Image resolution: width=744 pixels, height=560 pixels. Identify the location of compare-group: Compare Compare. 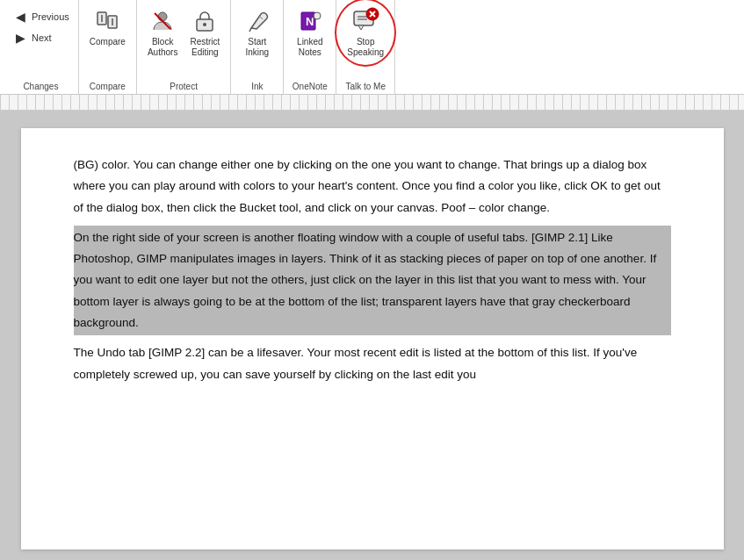
(108, 47).